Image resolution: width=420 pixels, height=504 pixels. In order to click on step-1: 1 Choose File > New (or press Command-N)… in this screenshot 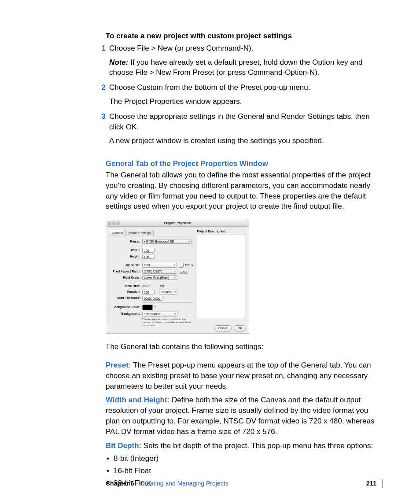, I will do `click(244, 61)`.